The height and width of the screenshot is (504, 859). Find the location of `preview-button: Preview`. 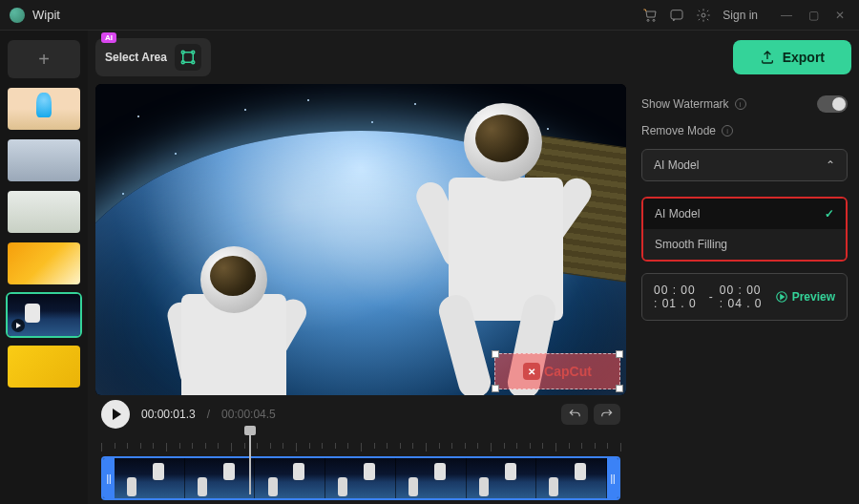

preview-button: Preview is located at coordinates (806, 297).